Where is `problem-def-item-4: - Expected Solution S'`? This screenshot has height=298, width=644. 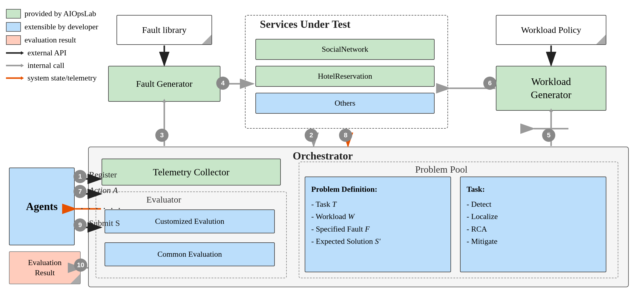
problem-def-item-4: - Expected Solution S' is located at coordinates (346, 241).